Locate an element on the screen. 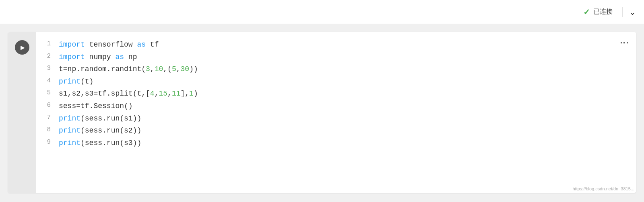  line-content: print(t) is located at coordinates (76, 82).